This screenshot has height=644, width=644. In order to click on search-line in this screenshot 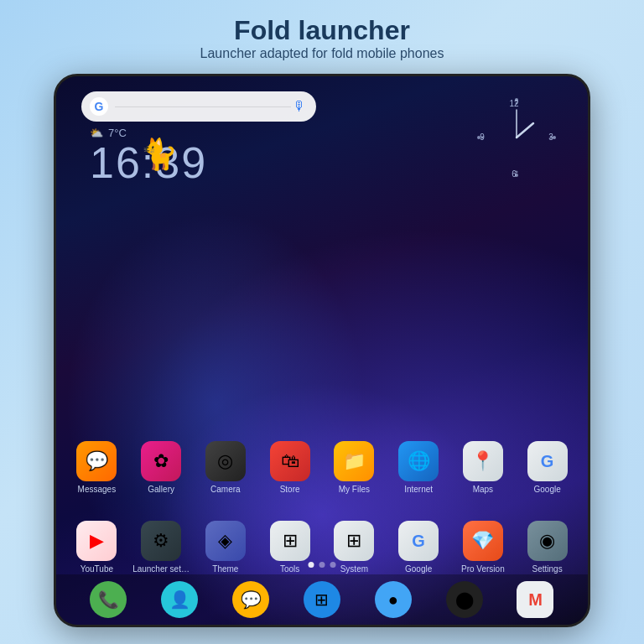, I will do `click(203, 107)`.